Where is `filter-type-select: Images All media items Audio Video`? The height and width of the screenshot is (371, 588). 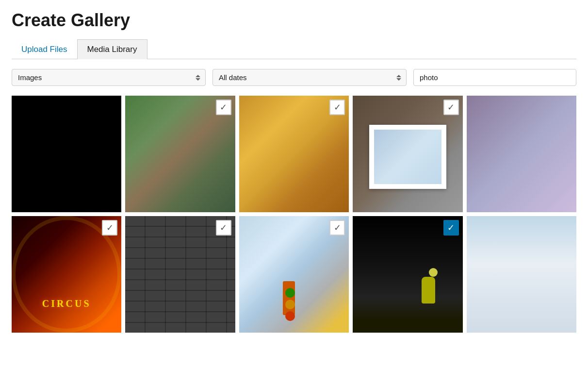 filter-type-select: Images All media items Audio Video is located at coordinates (109, 78).